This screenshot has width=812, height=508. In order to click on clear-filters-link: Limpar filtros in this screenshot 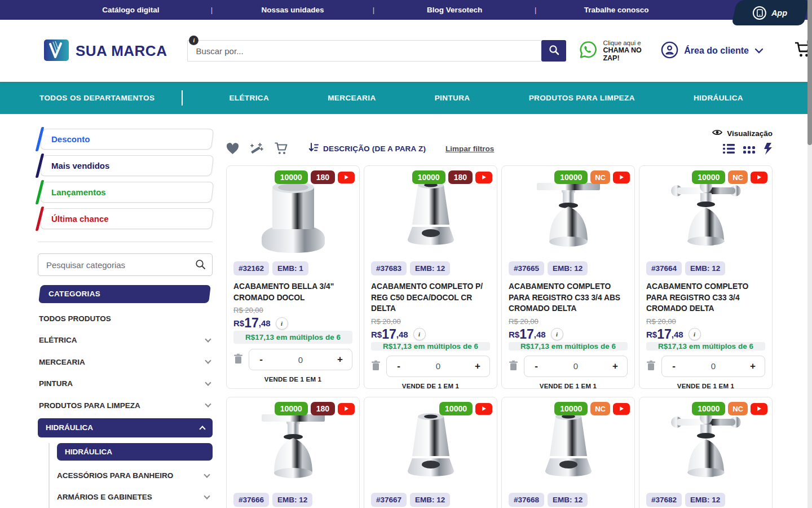, I will do `click(470, 149)`.